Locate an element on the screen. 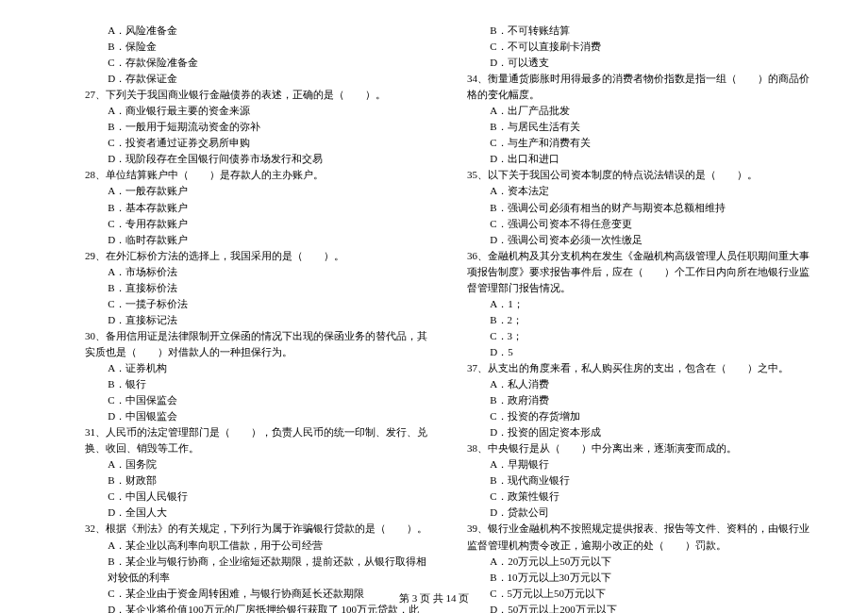 The image size is (868, 613). answer-option: A．商业银行最主要的资金来源 is located at coordinates (257, 111).